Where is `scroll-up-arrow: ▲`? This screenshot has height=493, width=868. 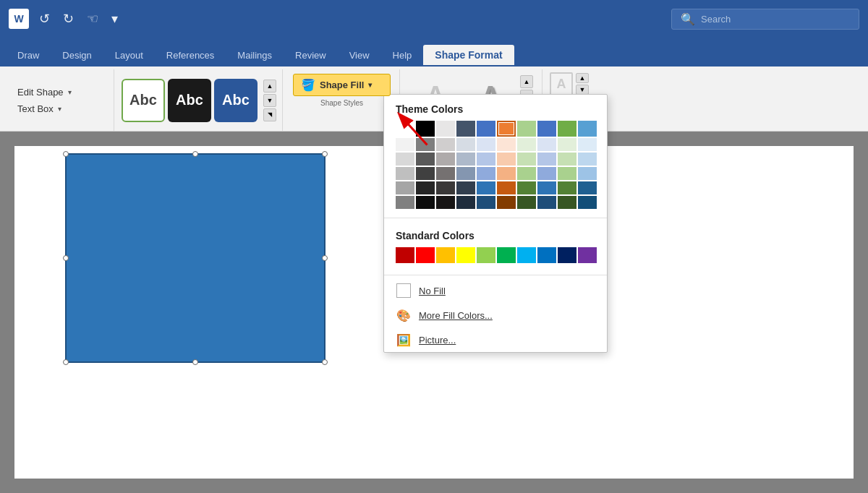 scroll-up-arrow: ▲ is located at coordinates (270, 86).